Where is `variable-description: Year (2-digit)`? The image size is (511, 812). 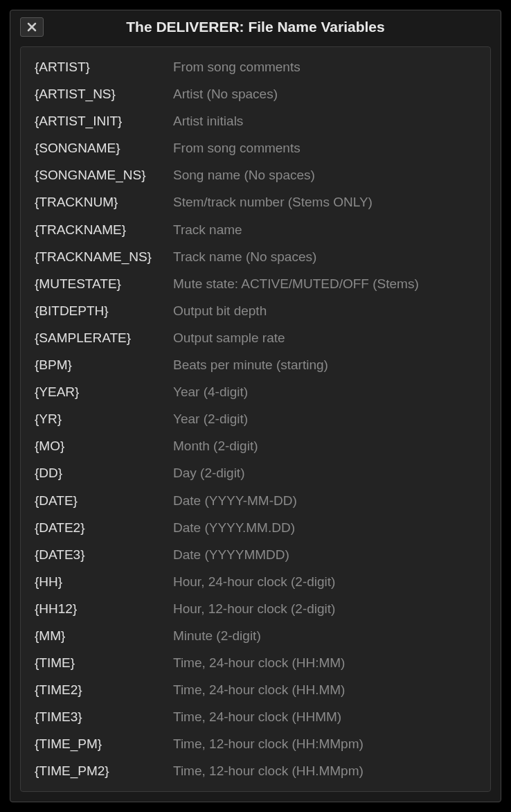 variable-description: Year (2-digit) is located at coordinates (210, 420).